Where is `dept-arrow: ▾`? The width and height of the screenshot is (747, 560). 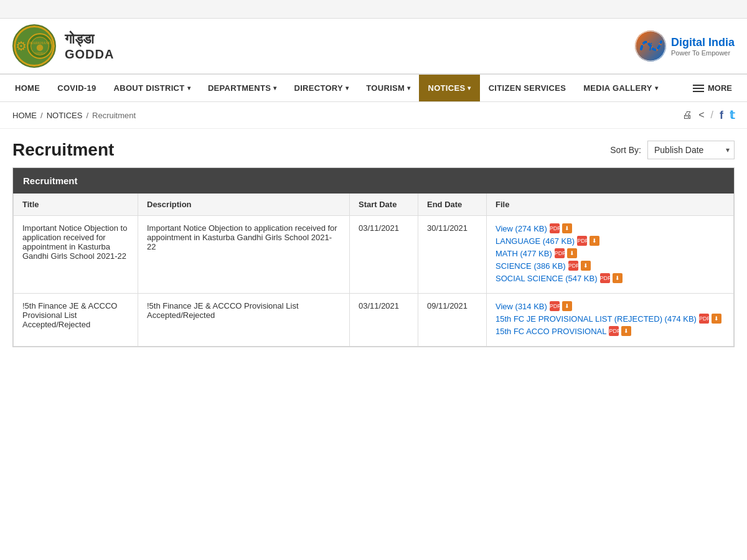
dept-arrow: ▾ is located at coordinates (275, 88).